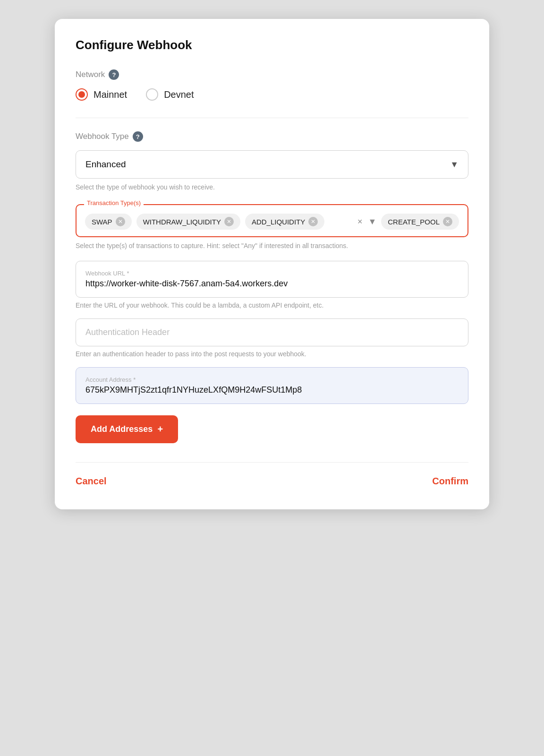 The height and width of the screenshot is (756, 544). Describe the element at coordinates (360, 222) in the screenshot. I see `clear-tags-icon: ×` at that location.